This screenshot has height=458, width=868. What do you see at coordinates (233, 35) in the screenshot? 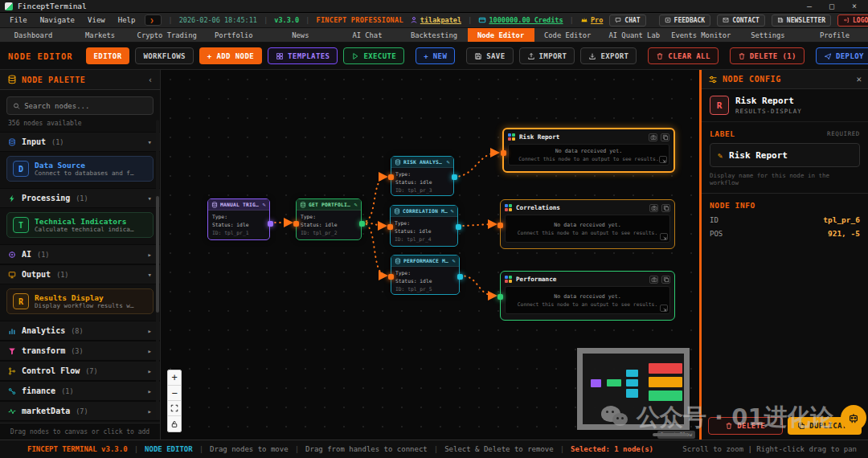
I see `tab-portfolio: Portfolio` at bounding box center [233, 35].